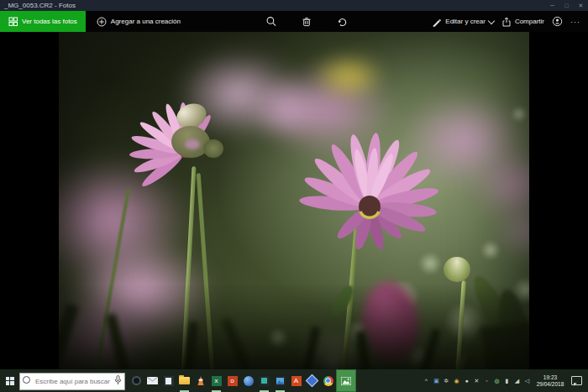  What do you see at coordinates (40, 5) in the screenshot?
I see `window-title: _MG_0053.CR2 - Fotos` at bounding box center [40, 5].